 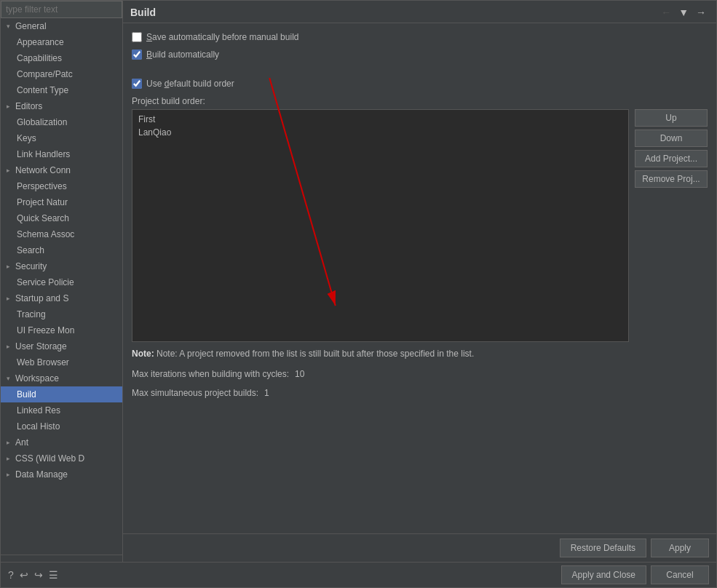 What do you see at coordinates (10, 474) in the screenshot?
I see `chevron-data-manage` at bounding box center [10, 474].